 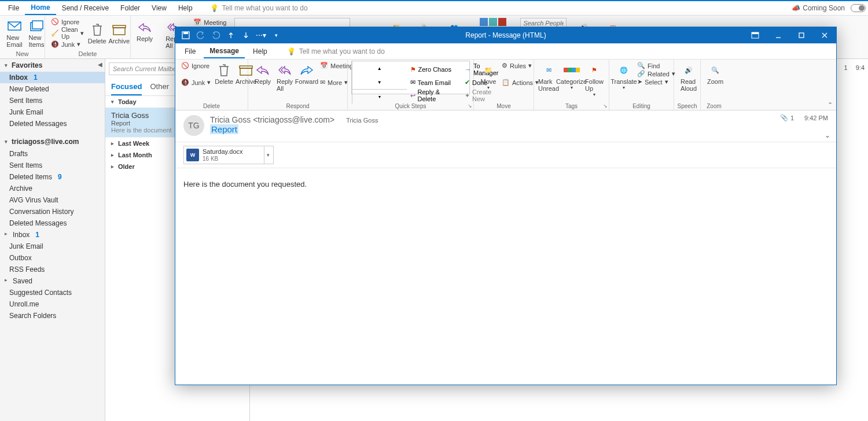 I want to click on folder-archive: Archive, so click(x=52, y=189).